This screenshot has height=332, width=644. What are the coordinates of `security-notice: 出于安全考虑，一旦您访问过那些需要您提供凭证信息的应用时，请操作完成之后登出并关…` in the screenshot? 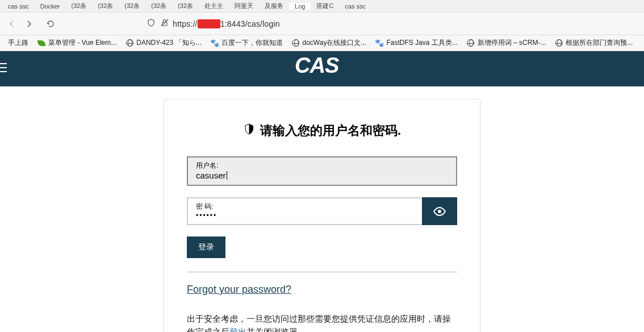 It's located at (322, 322).